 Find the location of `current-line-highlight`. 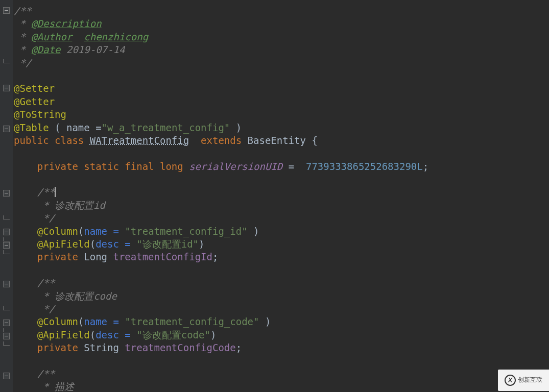

current-line-highlight is located at coordinates (281, 192).